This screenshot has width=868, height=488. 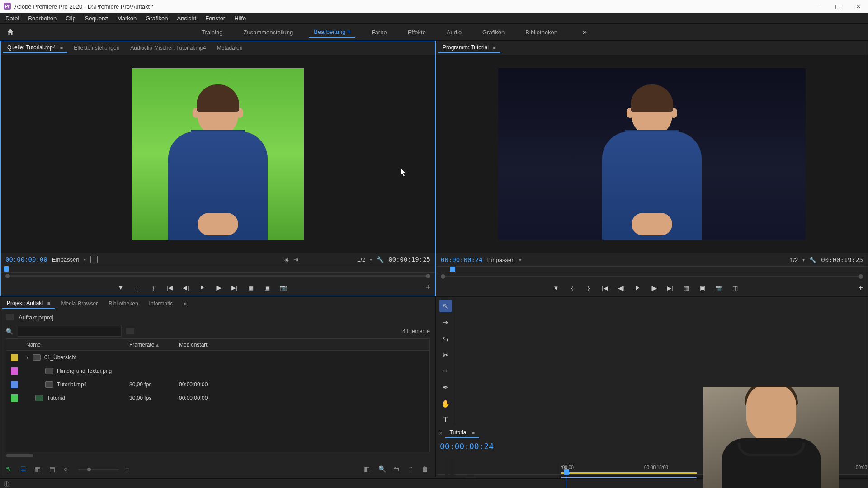 What do you see at coordinates (39, 469) in the screenshot?
I see `icon-view-icon: ▦` at bounding box center [39, 469].